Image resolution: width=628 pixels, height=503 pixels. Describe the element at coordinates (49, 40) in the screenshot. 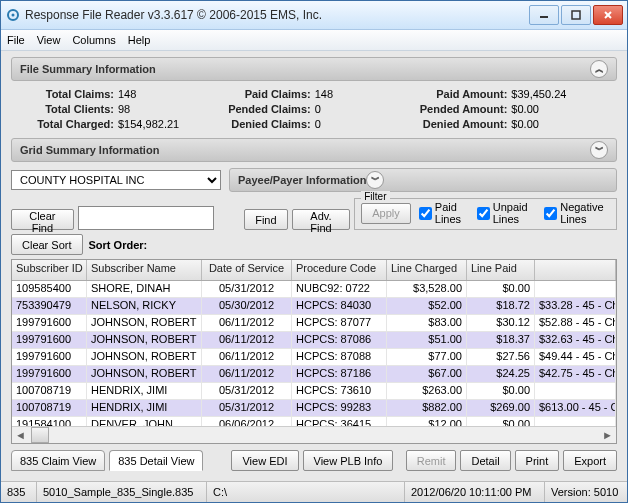

I see `menu-view: View` at that location.